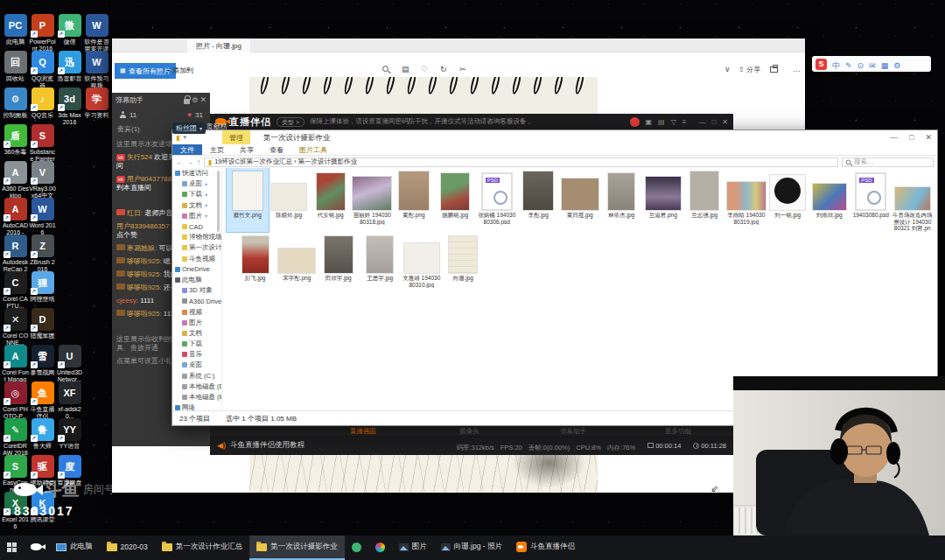  Describe the element at coordinates (414, 200) in the screenshot. I see `file-item: 黄彤.png` at that location.